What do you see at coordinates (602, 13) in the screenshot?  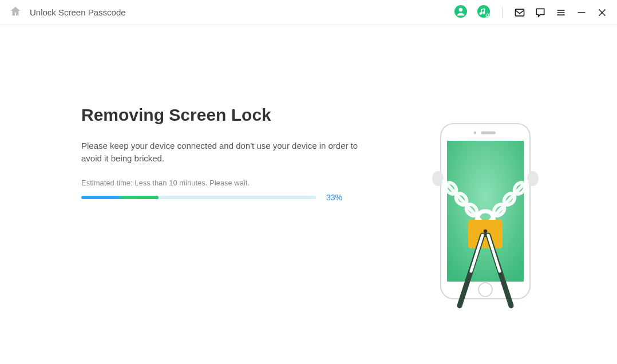 I see `close-button` at bounding box center [602, 13].